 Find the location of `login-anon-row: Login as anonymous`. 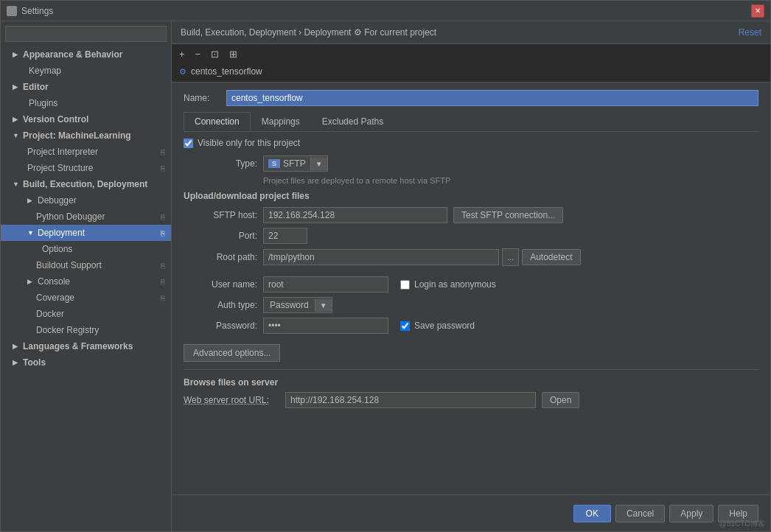

login-anon-row: Login as anonymous is located at coordinates (448, 284).